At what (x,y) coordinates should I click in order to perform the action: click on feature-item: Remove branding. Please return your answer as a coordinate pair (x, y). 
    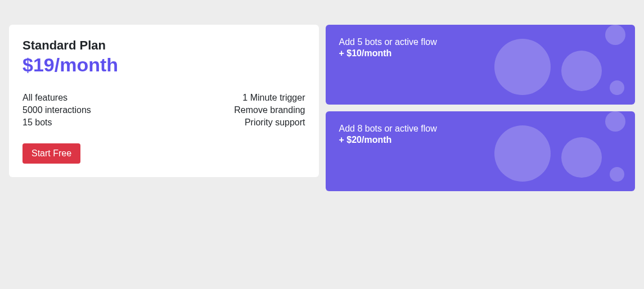
    Looking at the image, I should click on (269, 110).